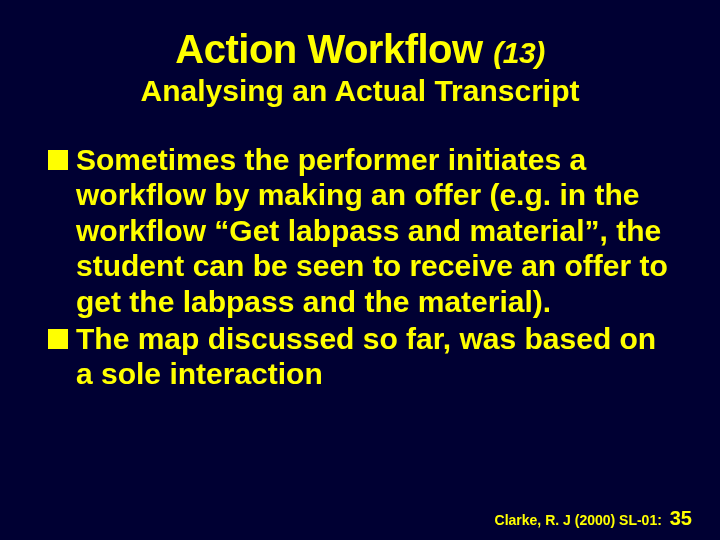  I want to click on footer-citation: Clarke, R. J (2000) SL-01:, so click(578, 520).